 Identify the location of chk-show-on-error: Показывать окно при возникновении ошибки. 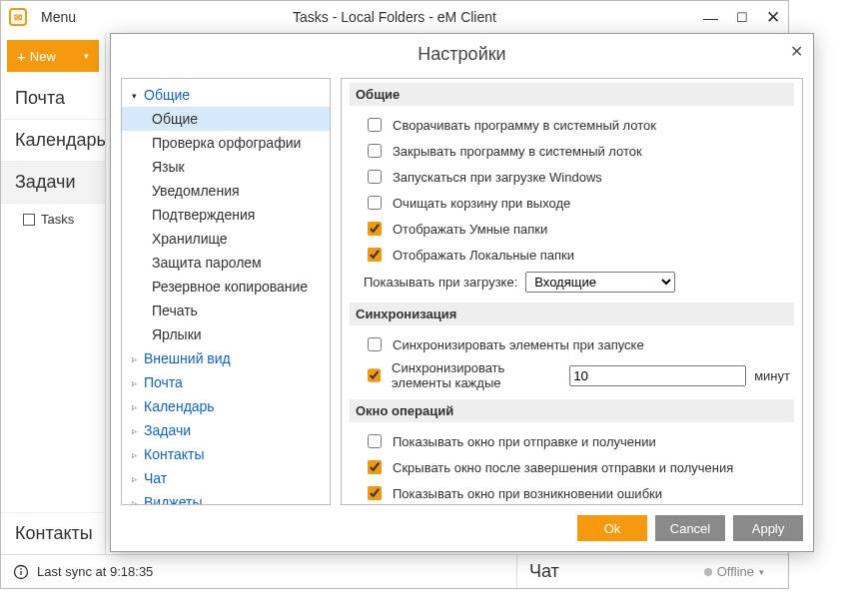
(571, 493).